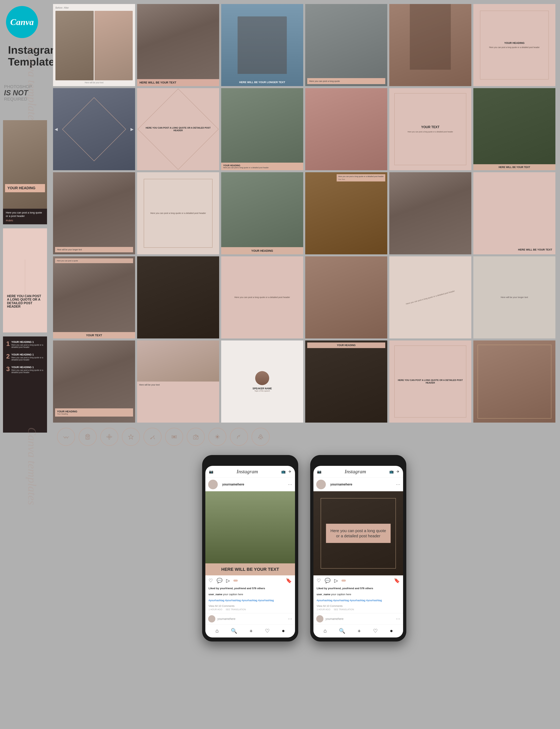 The image size is (560, 729). Describe the element at coordinates (226, 619) in the screenshot. I see `comment-username-1: yournamehere` at that location.